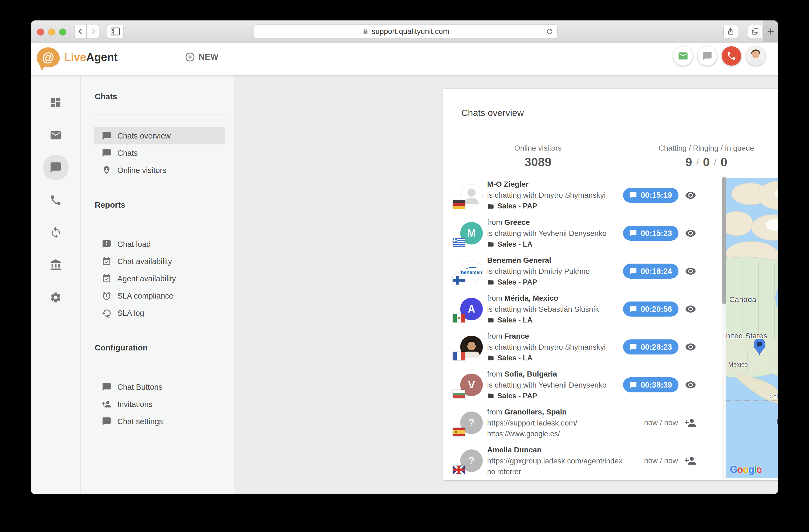 Image resolution: width=809 pixels, height=532 pixels. What do you see at coordinates (160, 262) in the screenshot?
I see `sidebar-item-chat-availability: Chat availability` at bounding box center [160, 262].